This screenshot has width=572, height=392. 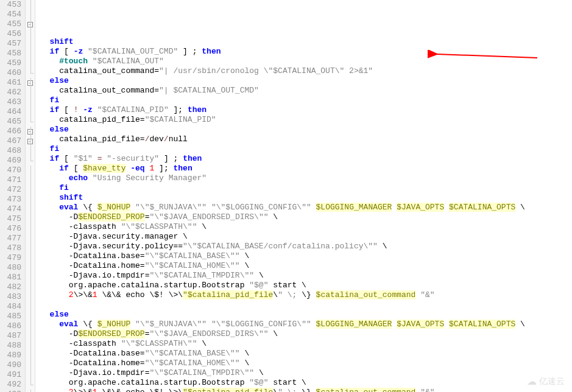 What do you see at coordinates (546, 381) in the screenshot?
I see `watermark: ☁ 亿速云` at bounding box center [546, 381].